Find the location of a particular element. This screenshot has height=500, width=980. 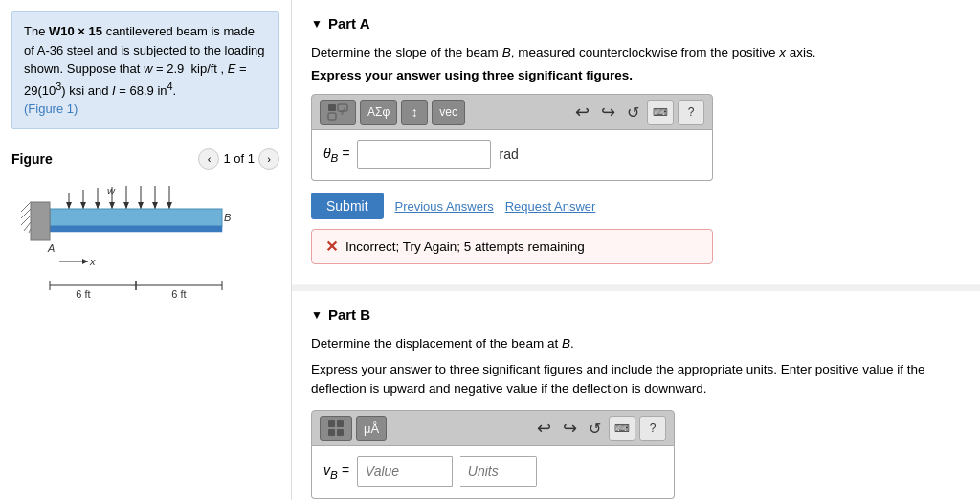

part-a-previous-btn: Previous Answers is located at coordinates (444, 207).